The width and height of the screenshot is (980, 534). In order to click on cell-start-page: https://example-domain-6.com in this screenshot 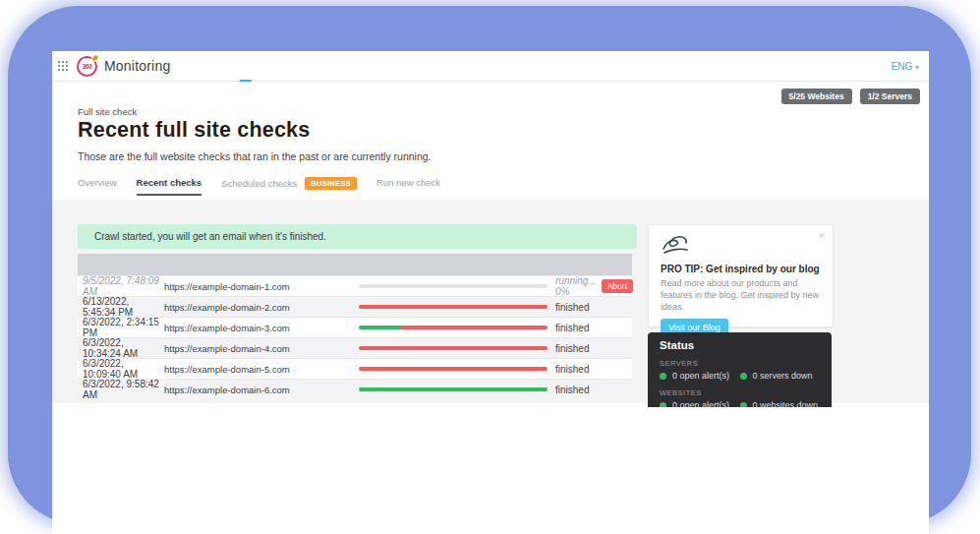, I will do `click(261, 389)`.